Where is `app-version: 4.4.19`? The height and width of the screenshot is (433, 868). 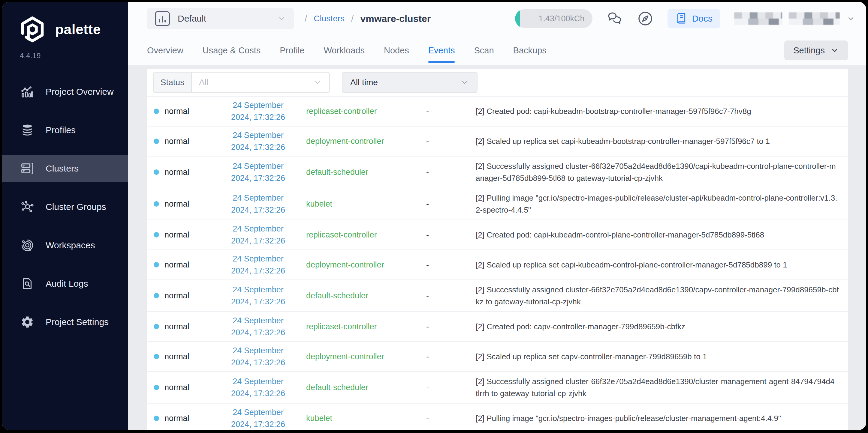 app-version: 4.4.19 is located at coordinates (65, 52).